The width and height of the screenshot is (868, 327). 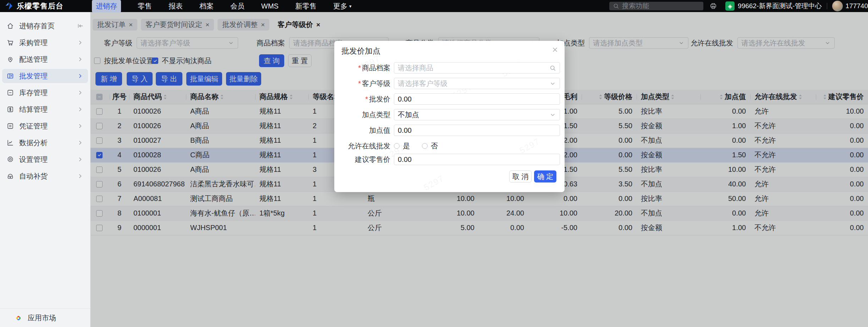 I want to click on cart-icon, so click(x=10, y=43).